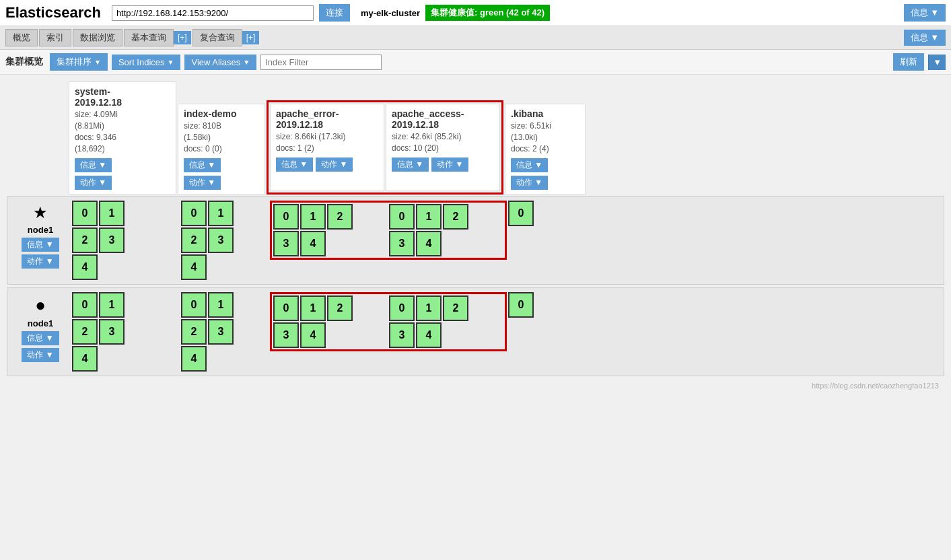 This screenshot has width=951, height=560. What do you see at coordinates (112, 213) in the screenshot?
I see `shard-1: 1` at bounding box center [112, 213].